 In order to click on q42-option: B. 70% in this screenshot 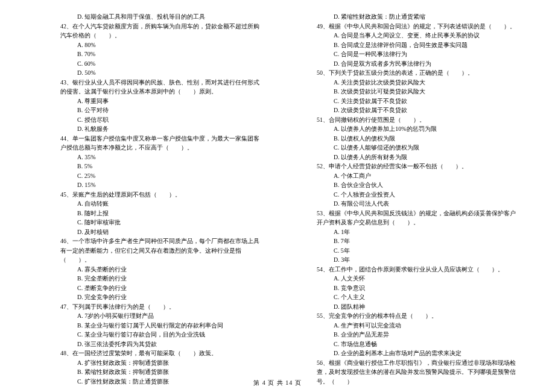, I will do `click(160, 54)`.